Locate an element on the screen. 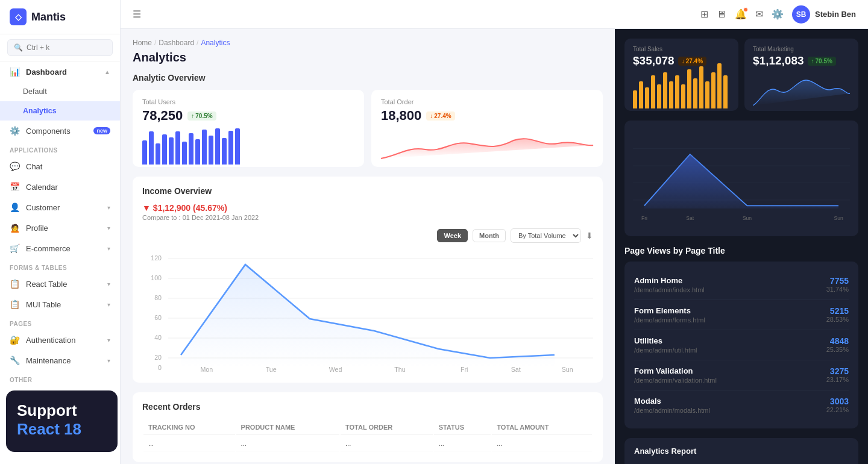 This screenshot has width=868, height=464. svg-text: 20 is located at coordinates (158, 358).